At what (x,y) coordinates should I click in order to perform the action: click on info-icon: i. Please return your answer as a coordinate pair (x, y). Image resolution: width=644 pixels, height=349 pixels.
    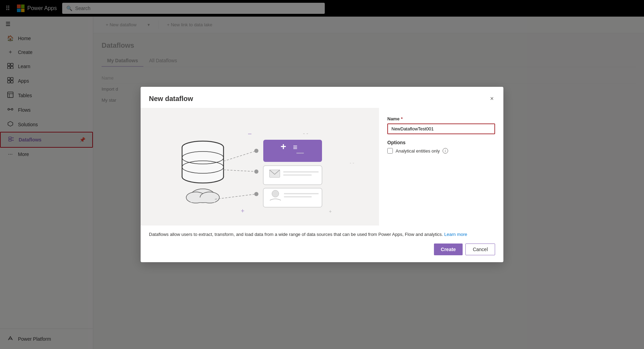
    Looking at the image, I should click on (445, 151).